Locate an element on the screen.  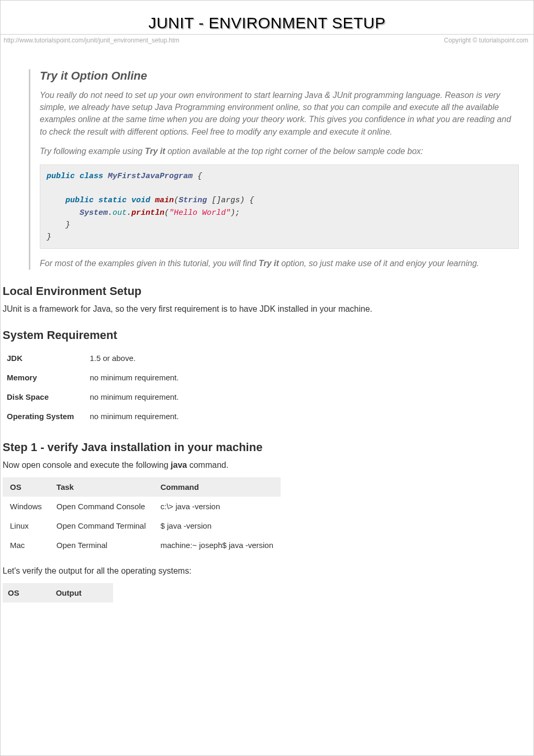
out-hdr-os: OS is located at coordinates (27, 593).